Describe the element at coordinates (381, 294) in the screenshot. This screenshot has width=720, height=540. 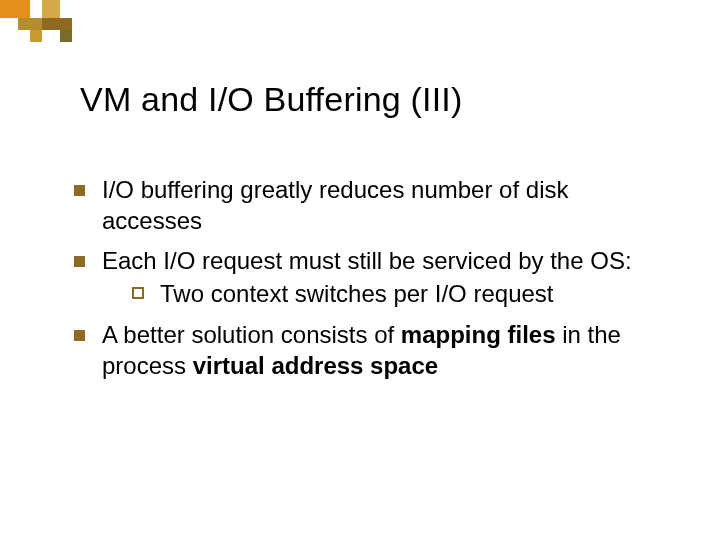
I see `bullet-level2: Two context switches per I/O request` at that location.